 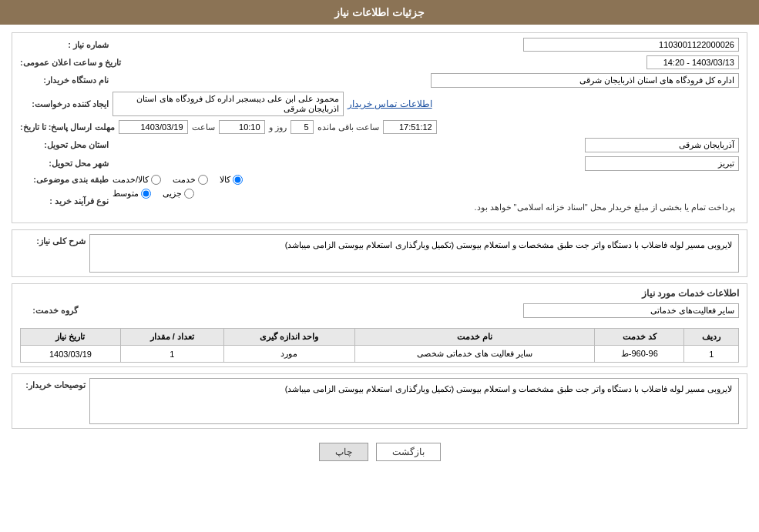 What do you see at coordinates (425, 194) in the screenshot?
I see `purchase-type-options: متوسط جزیی` at bounding box center [425, 194].